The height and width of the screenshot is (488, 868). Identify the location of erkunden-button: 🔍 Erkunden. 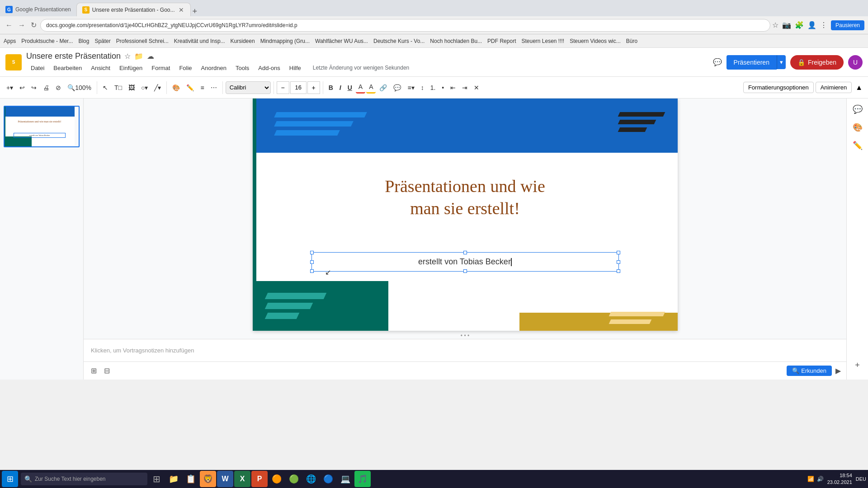
(809, 371).